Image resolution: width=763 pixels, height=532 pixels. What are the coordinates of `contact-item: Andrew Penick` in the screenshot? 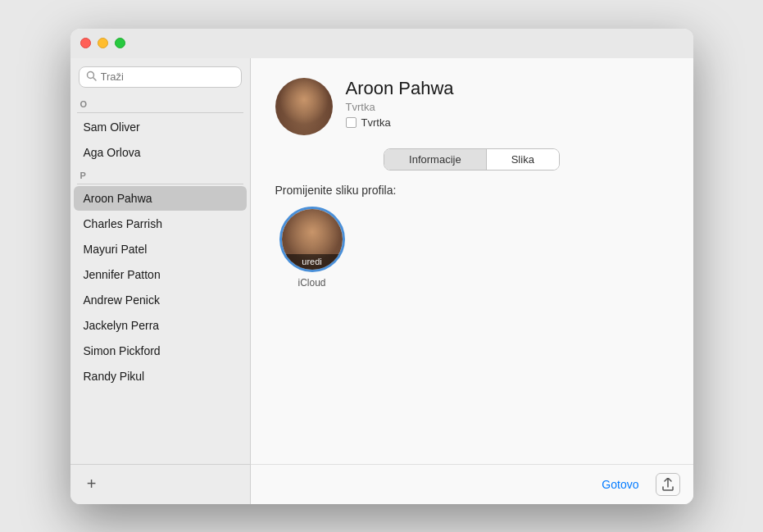 It's located at (161, 300).